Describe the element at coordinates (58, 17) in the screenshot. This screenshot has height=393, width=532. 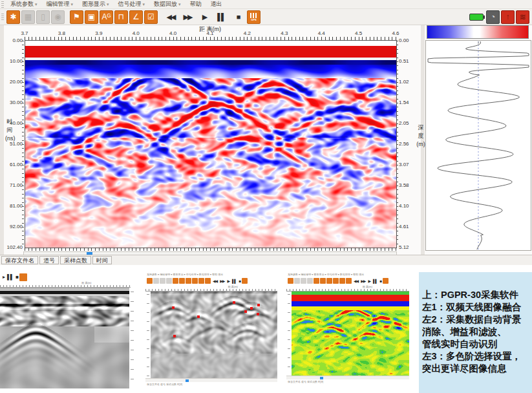
I see `window-mode-icon: ◉` at that location.